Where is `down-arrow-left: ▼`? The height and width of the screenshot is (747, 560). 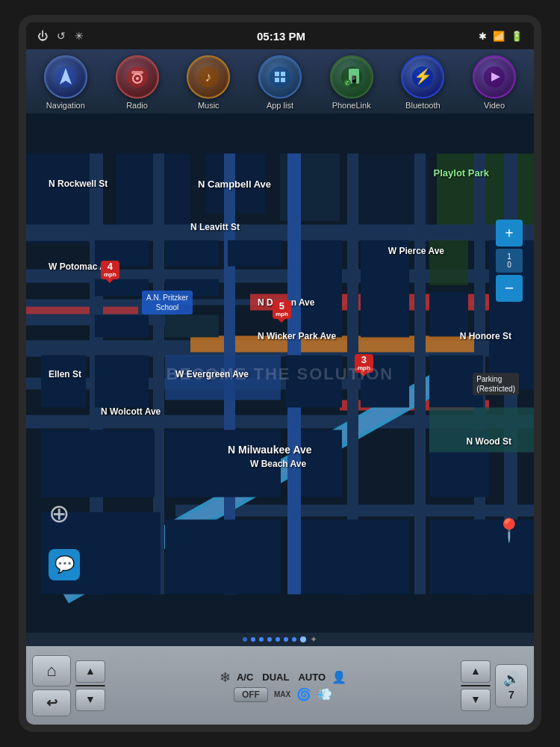 down-arrow-left: ▼ is located at coordinates (90, 700).